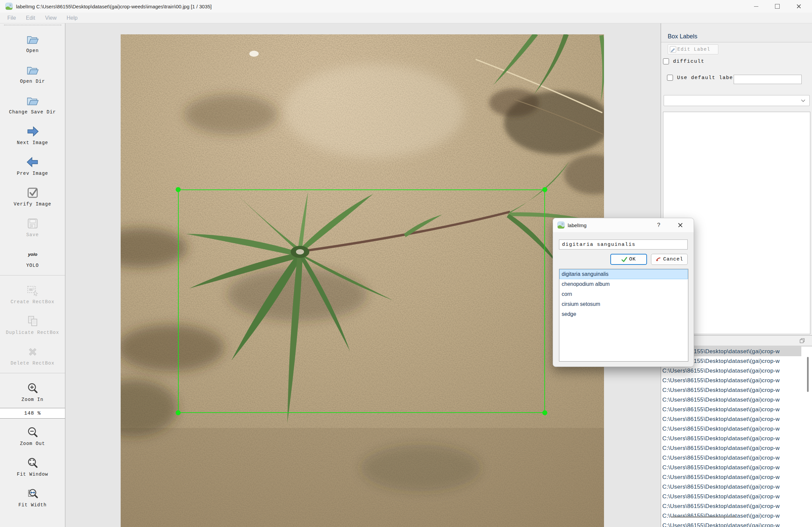 The height and width of the screenshot is (527, 812). Describe the element at coordinates (33, 388) in the screenshot. I see `zoom-in-icon` at that location.